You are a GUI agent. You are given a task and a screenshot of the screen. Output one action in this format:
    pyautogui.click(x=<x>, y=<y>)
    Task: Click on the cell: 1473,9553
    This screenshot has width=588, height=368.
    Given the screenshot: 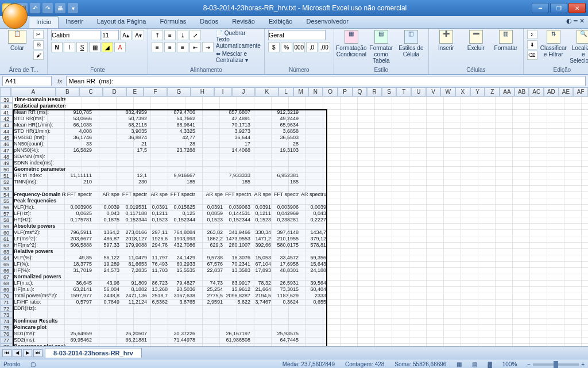 What is the action you would take?
    pyautogui.click(x=238, y=239)
    